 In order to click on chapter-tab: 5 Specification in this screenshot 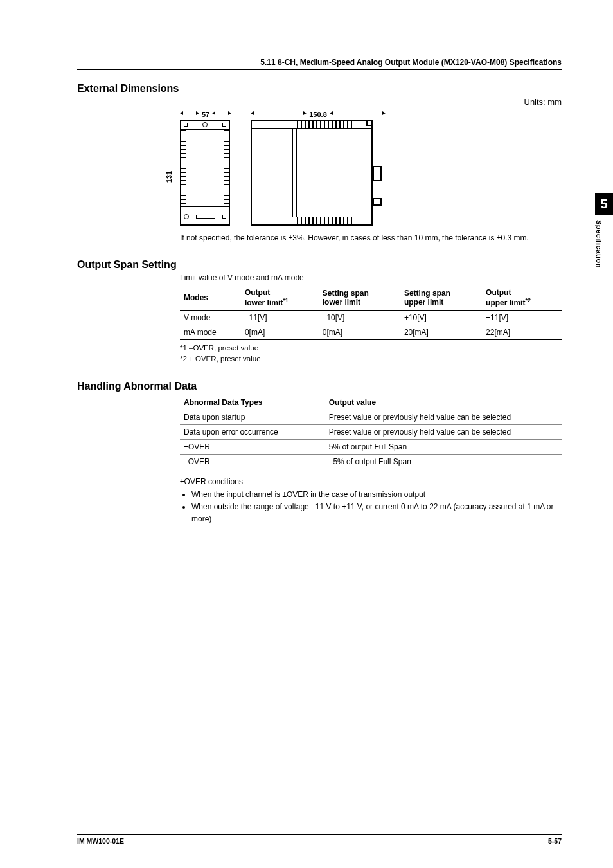, I will do `click(604, 230)`.